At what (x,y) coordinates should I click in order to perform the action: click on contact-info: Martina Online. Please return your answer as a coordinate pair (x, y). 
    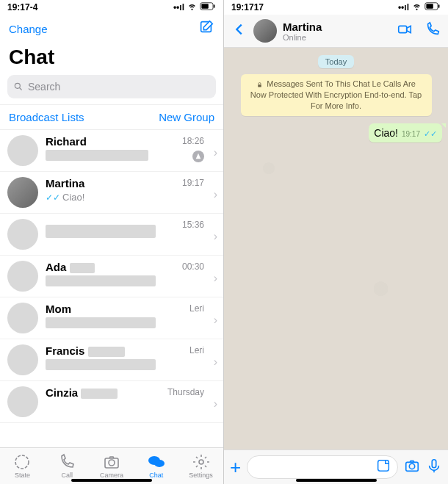
    Looking at the image, I should click on (336, 31).